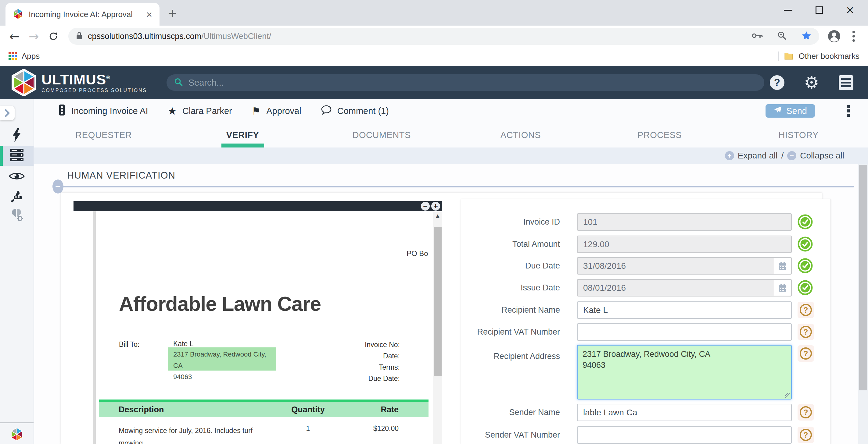  I want to click on left-sidebar, so click(17, 272).